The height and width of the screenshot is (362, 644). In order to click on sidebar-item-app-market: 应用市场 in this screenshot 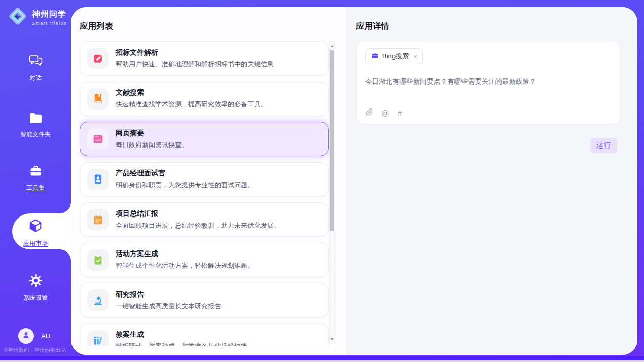, I will do `click(35, 233)`.